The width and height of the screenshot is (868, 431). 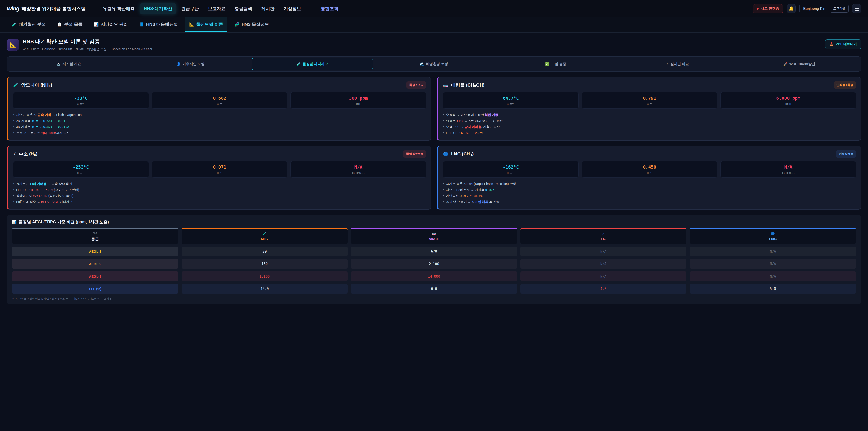 I want to click on incident-status-badge: 사고 진행중, so click(x=768, y=9).